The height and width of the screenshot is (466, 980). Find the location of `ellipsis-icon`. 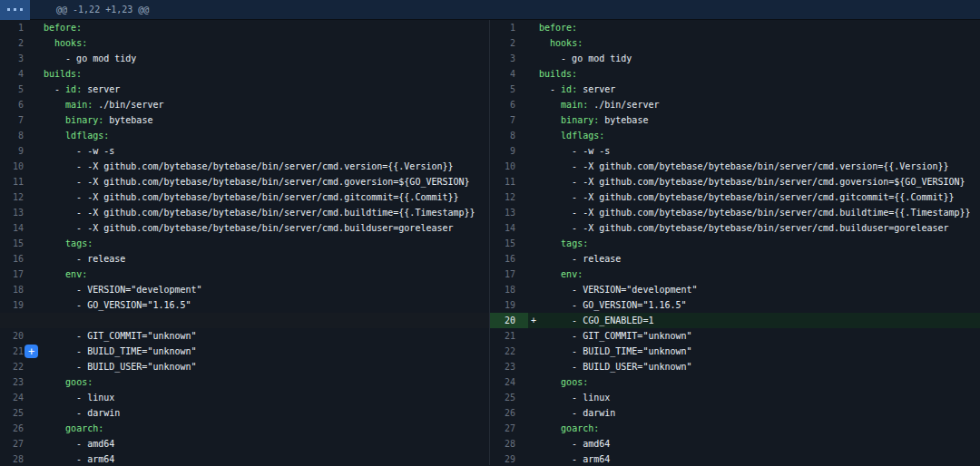

ellipsis-icon is located at coordinates (15, 9).